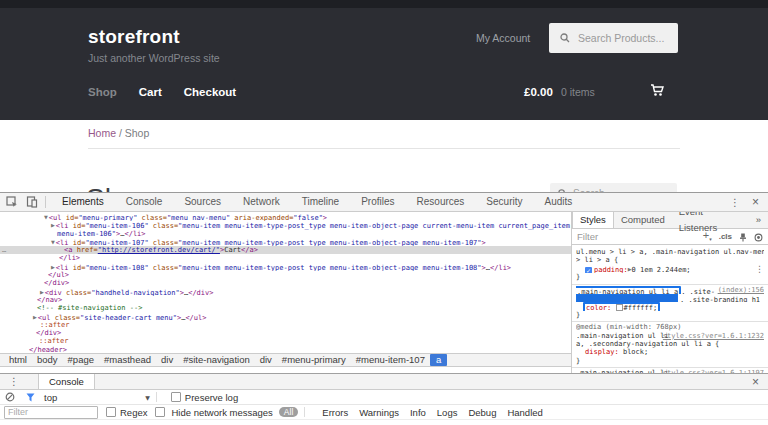  Describe the element at coordinates (670, 327) in the screenshot. I see `media-query: @media (min-width: 768px)` at that location.